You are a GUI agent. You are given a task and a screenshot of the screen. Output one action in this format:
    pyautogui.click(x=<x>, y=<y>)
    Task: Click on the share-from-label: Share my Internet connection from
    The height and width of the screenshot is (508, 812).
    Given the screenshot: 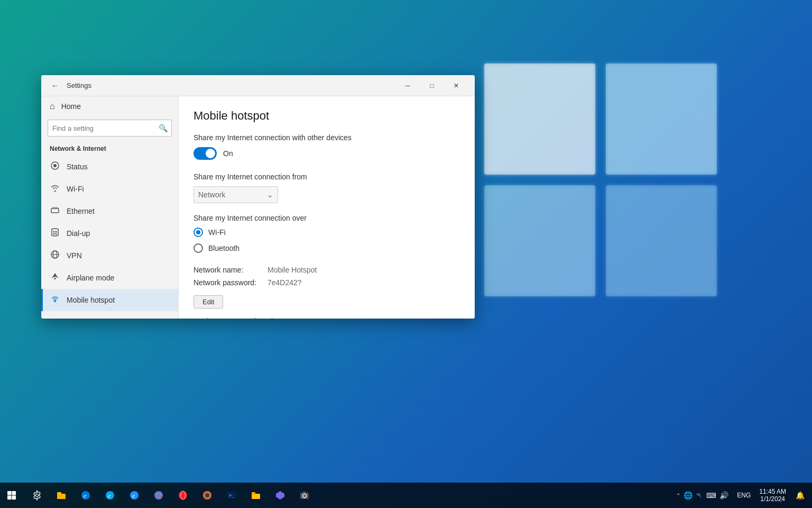 What is the action you would take?
    pyautogui.click(x=327, y=177)
    